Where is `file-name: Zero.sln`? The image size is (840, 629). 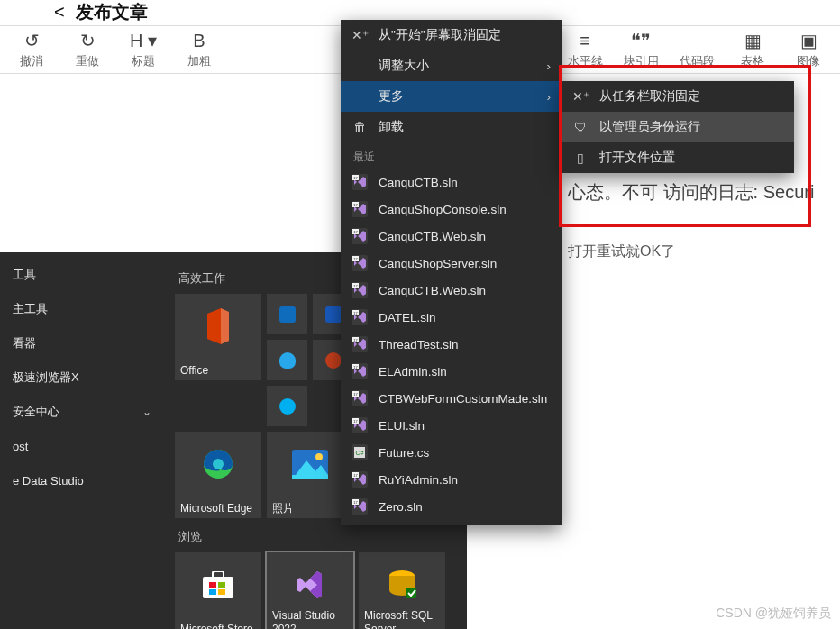
file-name: Zero.sln is located at coordinates (400, 506).